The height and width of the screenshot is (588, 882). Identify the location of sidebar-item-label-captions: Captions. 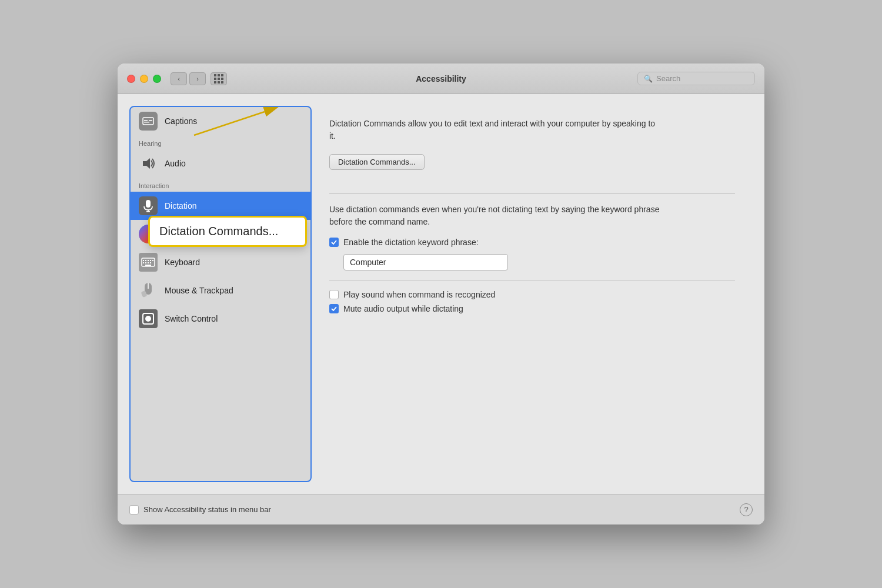
(181, 121).